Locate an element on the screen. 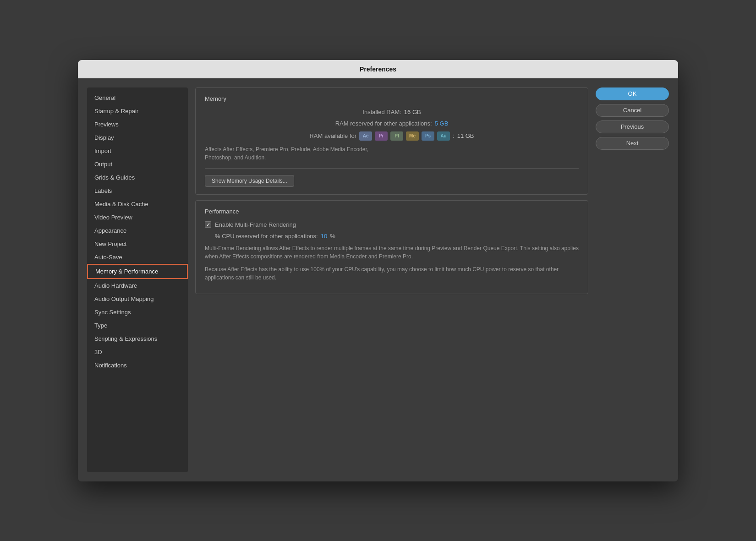  ram-available-value: 11 GB is located at coordinates (466, 136).